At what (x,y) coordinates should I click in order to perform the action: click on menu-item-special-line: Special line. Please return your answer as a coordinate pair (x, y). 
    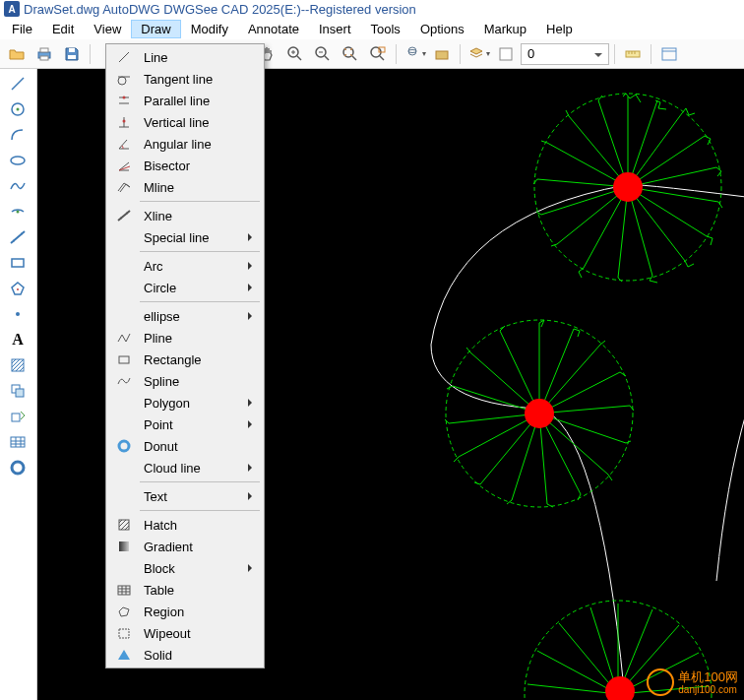
    Looking at the image, I should click on (185, 237).